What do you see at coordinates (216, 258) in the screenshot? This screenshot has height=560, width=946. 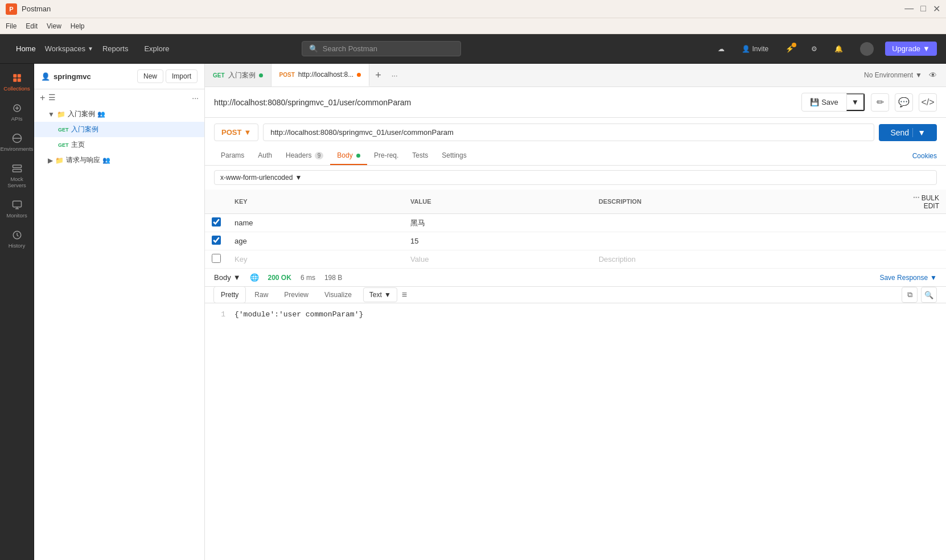 I see `row-3-checkbox` at bounding box center [216, 258].